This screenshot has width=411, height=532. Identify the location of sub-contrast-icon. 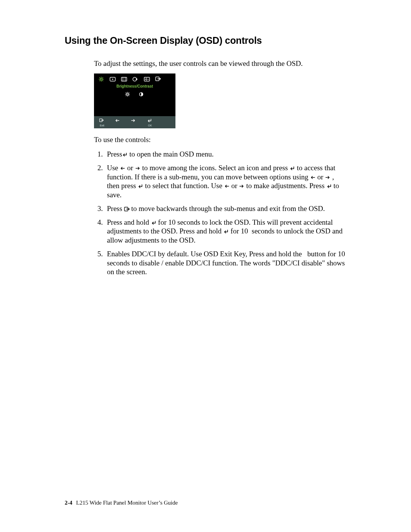
(142, 94).